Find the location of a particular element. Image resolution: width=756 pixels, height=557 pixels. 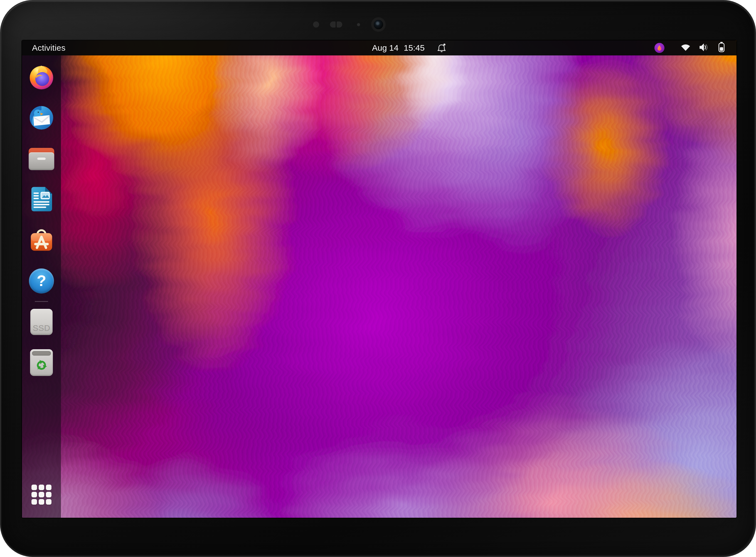

dock-item-trash is located at coordinates (41, 362).